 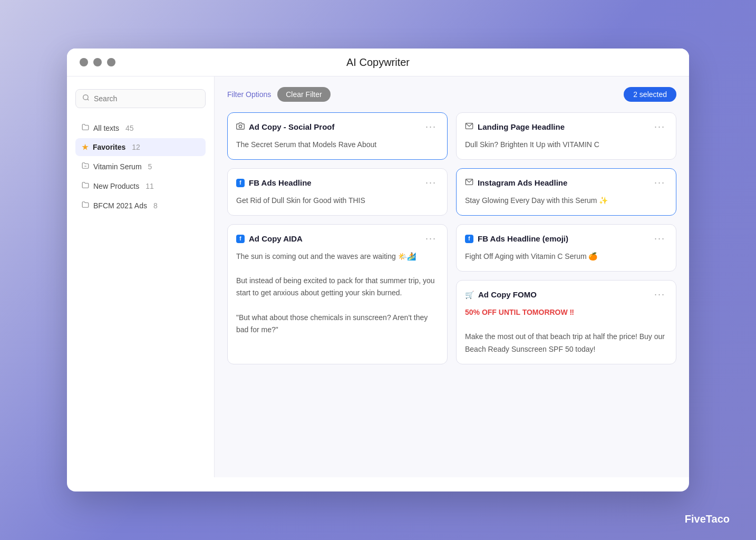 I want to click on card-header: 🛒 Ad Copy FOMO ···, so click(x=566, y=294).